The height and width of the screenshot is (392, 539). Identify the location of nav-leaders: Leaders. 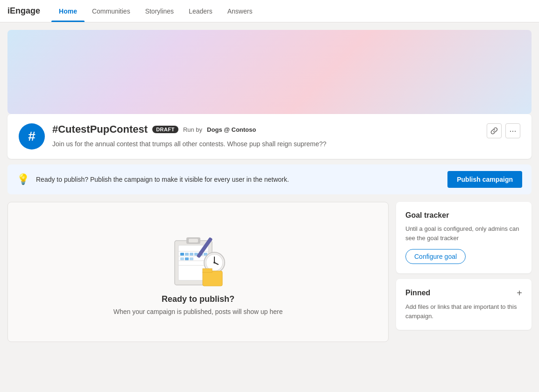
(201, 11).